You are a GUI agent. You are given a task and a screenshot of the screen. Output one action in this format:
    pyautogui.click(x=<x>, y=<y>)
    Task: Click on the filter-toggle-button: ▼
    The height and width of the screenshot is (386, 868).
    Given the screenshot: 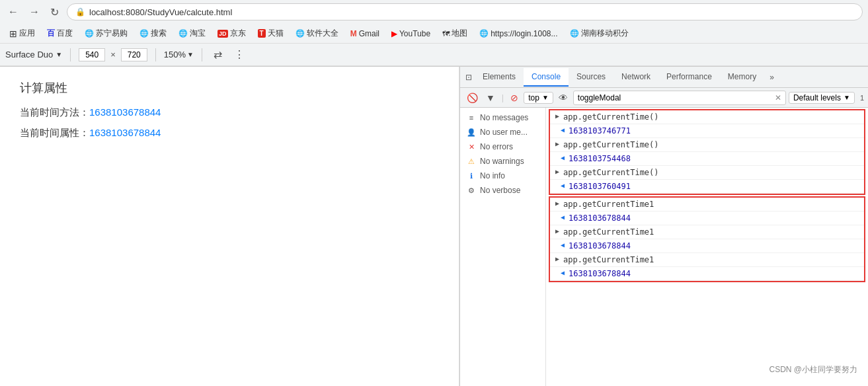 What is the action you would take?
    pyautogui.click(x=491, y=98)
    